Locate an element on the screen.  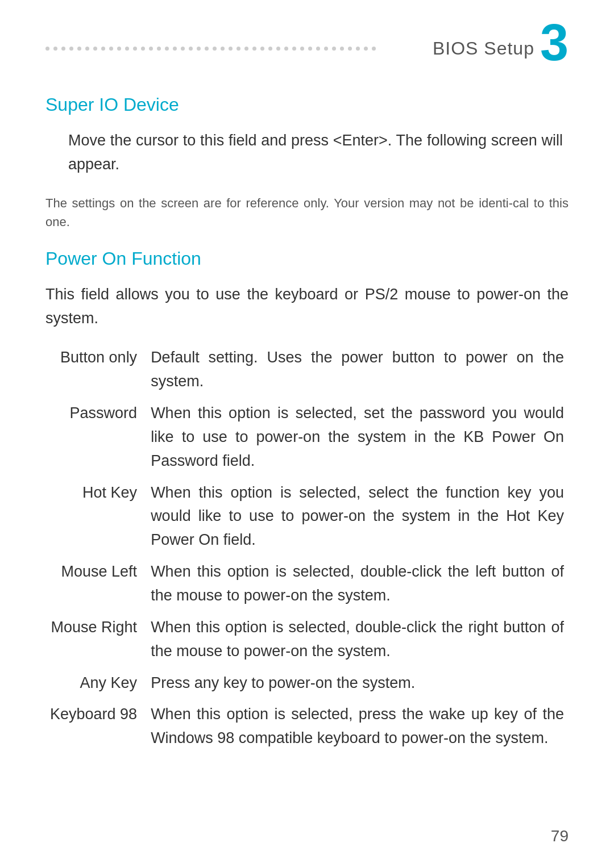
reference-note: The settings on the screen are for refer… is located at coordinates (307, 212).